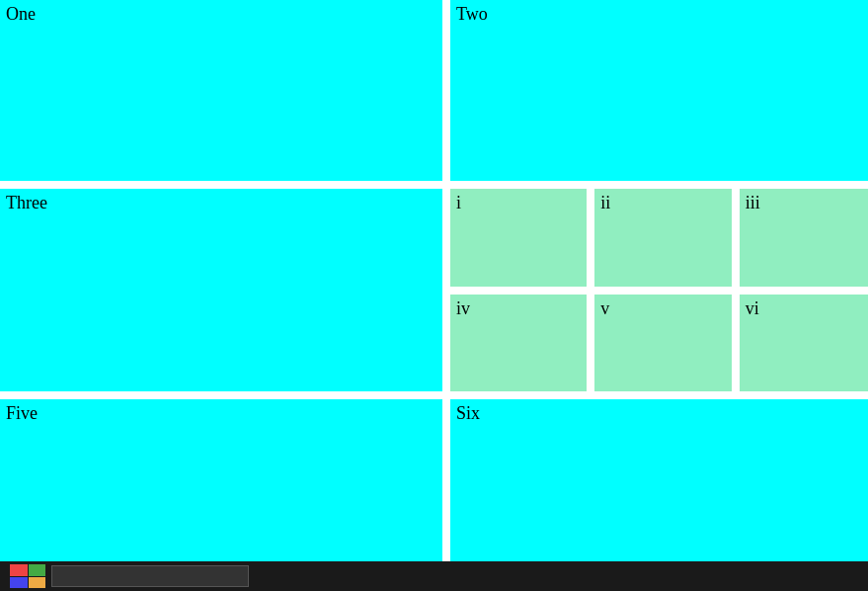  I want to click on cell-two: Two, so click(660, 91).